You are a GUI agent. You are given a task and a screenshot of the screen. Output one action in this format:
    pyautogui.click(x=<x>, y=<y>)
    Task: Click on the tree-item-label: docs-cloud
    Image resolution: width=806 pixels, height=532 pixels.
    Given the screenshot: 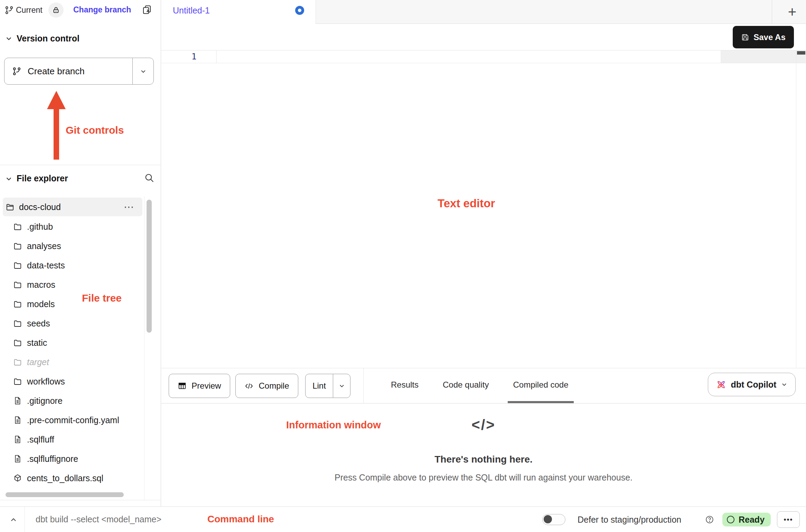 What is the action you would take?
    pyautogui.click(x=40, y=207)
    